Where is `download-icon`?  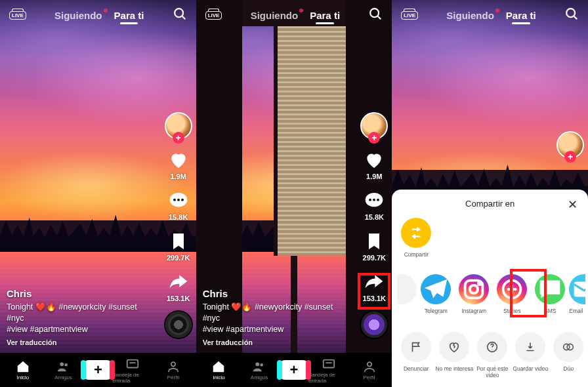 download-icon is located at coordinates (530, 347).